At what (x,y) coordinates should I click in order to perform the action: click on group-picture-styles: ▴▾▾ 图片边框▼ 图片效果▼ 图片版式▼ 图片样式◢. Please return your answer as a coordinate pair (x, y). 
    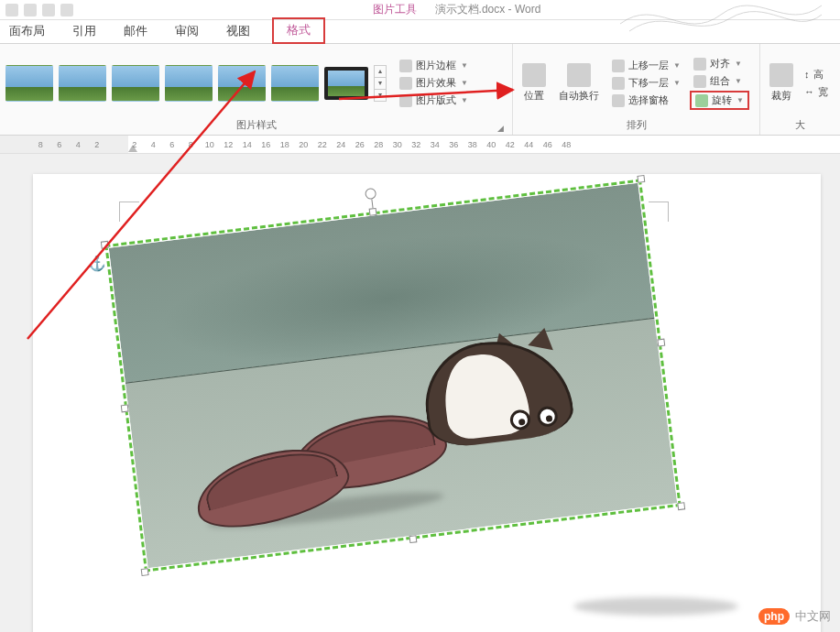
    Looking at the image, I should click on (256, 90).